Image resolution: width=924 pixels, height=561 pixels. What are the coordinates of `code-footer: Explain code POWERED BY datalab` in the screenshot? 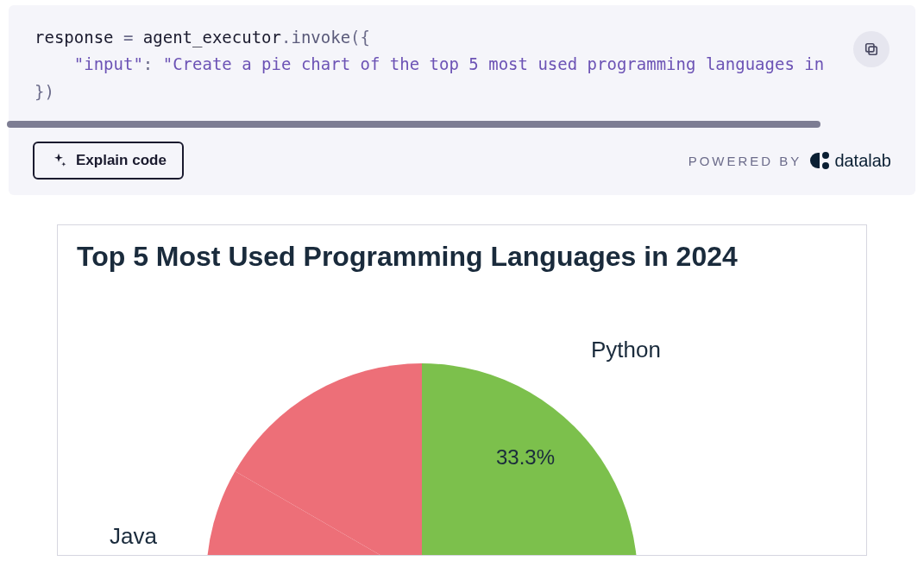 It's located at (462, 161).